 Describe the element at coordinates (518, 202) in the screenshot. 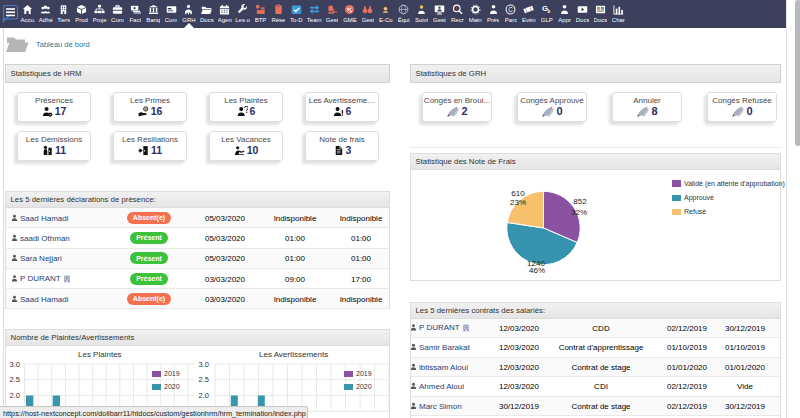

I see `svg-text: 23%` at that location.